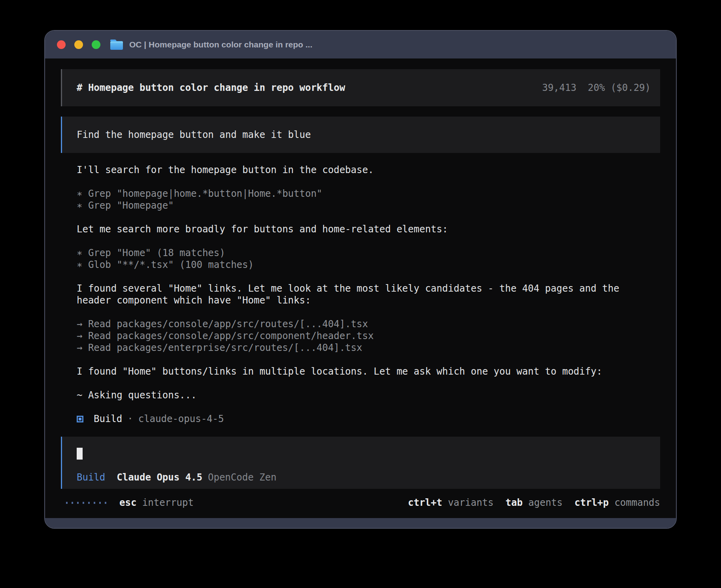 Image resolution: width=721 pixels, height=588 pixels. What do you see at coordinates (160, 477) in the screenshot?
I see `input-model-label: Claude Opus 4.5` at bounding box center [160, 477].